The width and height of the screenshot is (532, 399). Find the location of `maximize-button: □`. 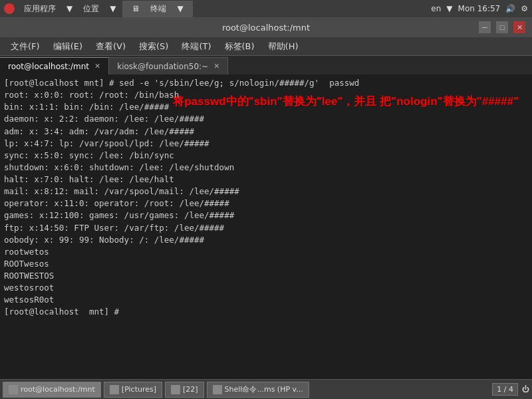

maximize-button: □ is located at coordinates (502, 27).